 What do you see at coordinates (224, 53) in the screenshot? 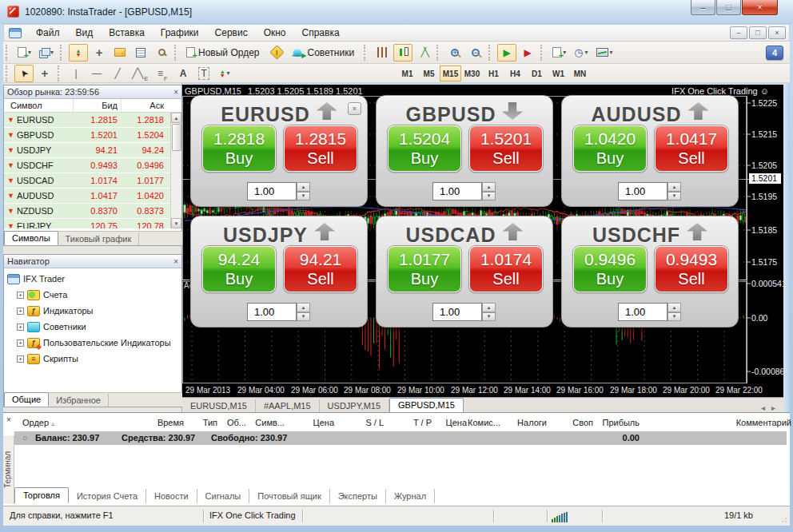
I see `new-order-button: + Новый Ордер` at bounding box center [224, 53].